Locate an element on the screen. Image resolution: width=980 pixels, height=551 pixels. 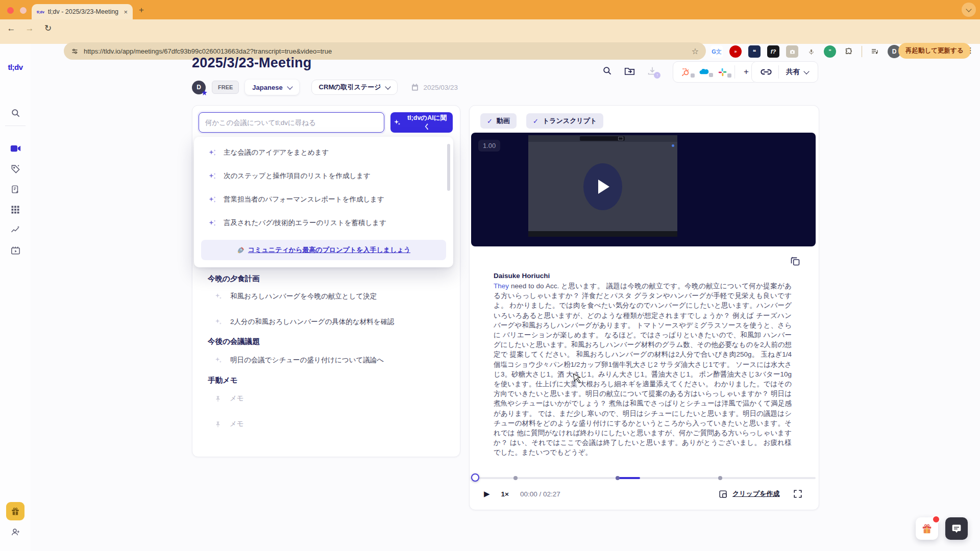
note-item: 明日の会議でシチューの盛り付けについて議論へ is located at coordinates (332, 360).